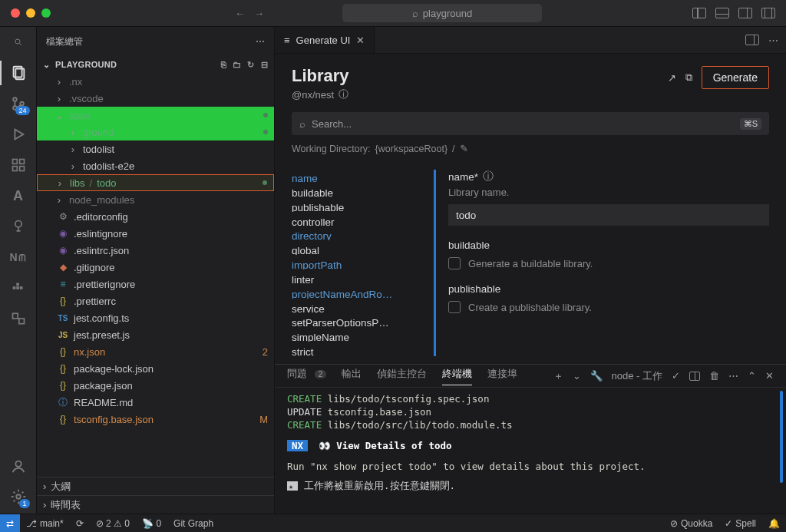 The image size is (786, 532). Describe the element at coordinates (740, 524) in the screenshot. I see `status-spell: ✓ Spell` at that location.